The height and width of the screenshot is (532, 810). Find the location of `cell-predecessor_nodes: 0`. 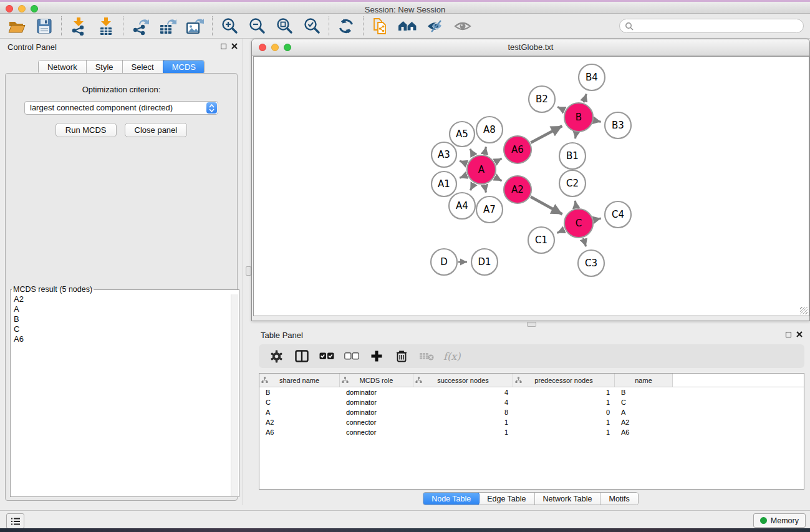

cell-predecessor_nodes: 0 is located at coordinates (564, 412).